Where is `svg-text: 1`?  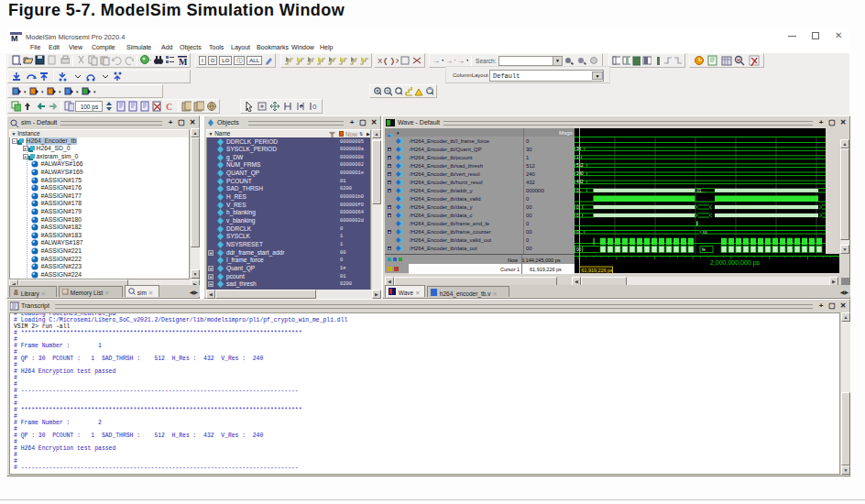
svg-text: 1 is located at coordinates (577, 158).